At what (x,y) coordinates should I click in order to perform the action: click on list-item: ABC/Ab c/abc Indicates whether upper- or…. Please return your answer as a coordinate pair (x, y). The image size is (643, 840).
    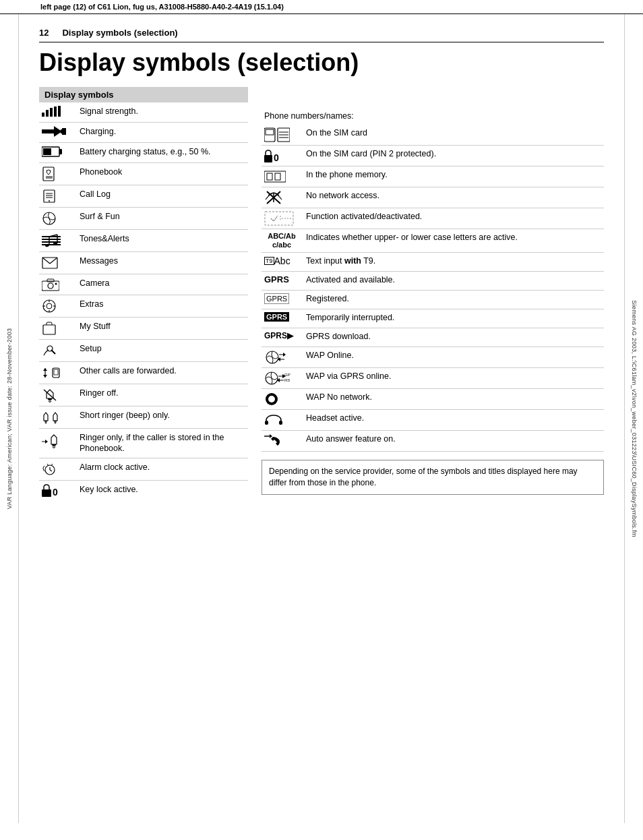
    Looking at the image, I should click on (433, 241).